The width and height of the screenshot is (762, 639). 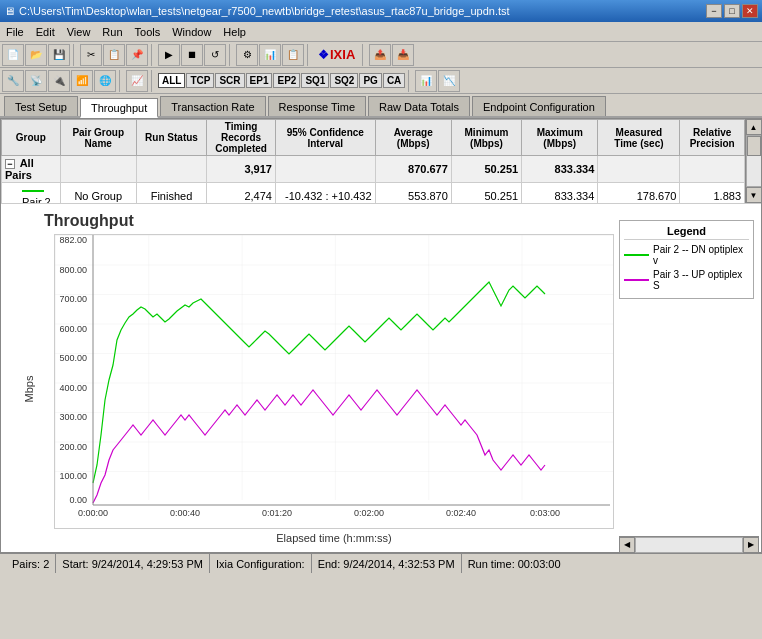 I want to click on tag-sq1: SQ1, so click(x=315, y=80).